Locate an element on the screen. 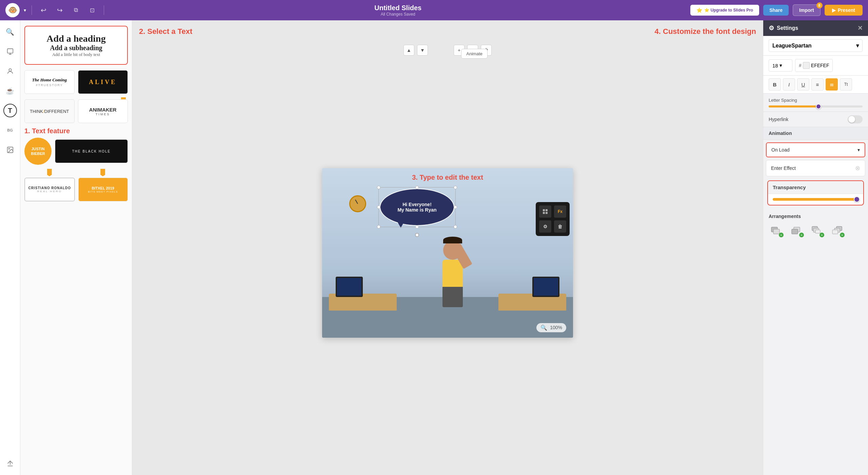 The height and width of the screenshot is (475, 868). wall-clock is located at coordinates (358, 204).